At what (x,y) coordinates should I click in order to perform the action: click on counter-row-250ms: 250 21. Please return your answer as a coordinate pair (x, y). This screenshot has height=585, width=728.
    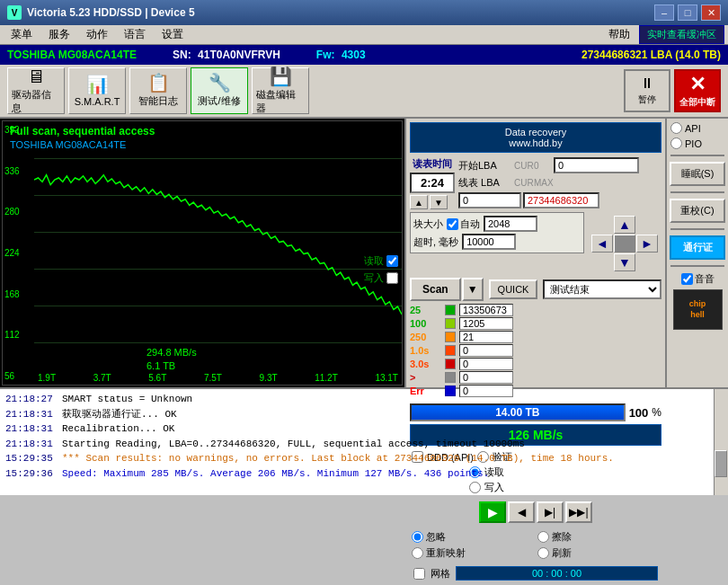
    Looking at the image, I should click on (536, 337).